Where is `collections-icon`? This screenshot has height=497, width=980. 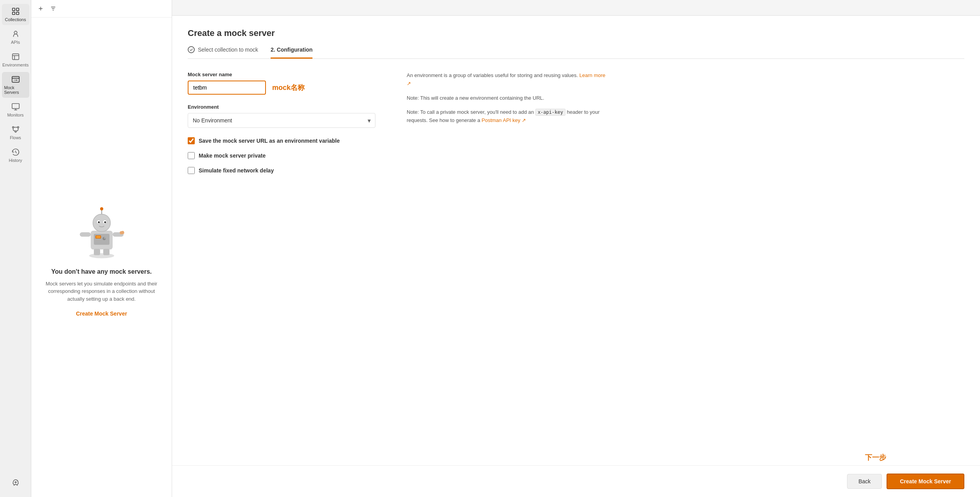 collections-icon is located at coordinates (16, 11).